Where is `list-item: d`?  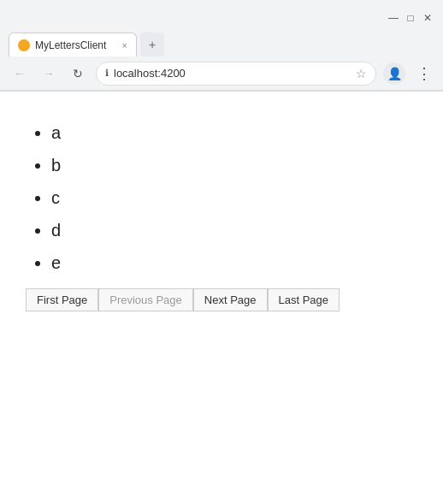 list-item: d is located at coordinates (234, 230).